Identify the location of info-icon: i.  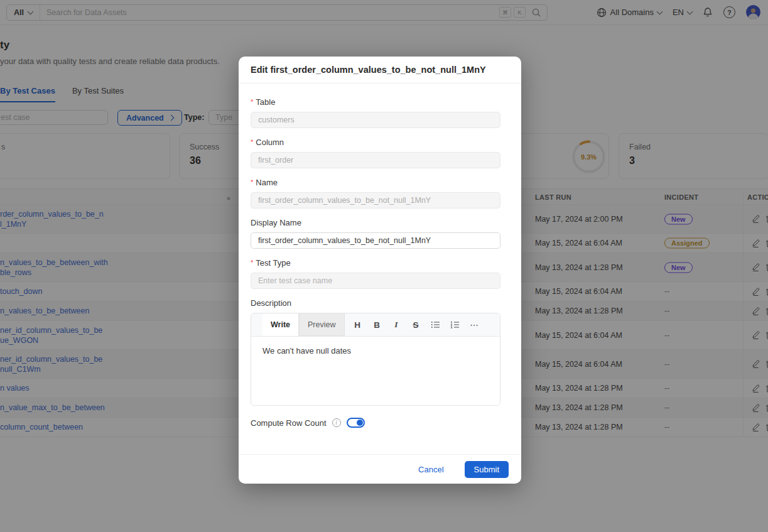
(337, 423).